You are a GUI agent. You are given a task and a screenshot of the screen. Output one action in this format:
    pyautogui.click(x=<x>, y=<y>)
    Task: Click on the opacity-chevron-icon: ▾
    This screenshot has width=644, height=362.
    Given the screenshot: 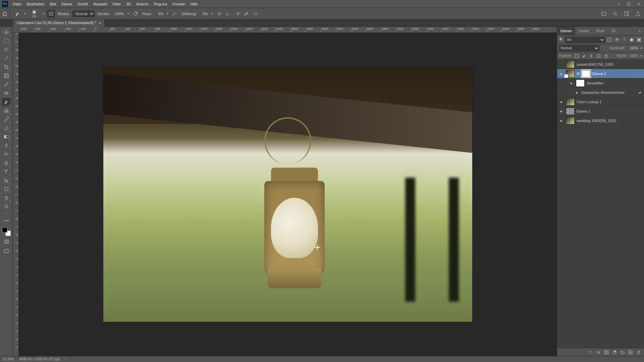 What is the action you would take?
    pyautogui.click(x=128, y=13)
    